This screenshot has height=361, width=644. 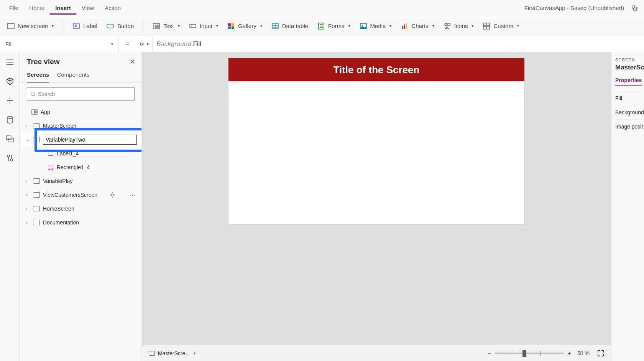 I want to click on close-icon: ✕, so click(x=133, y=62).